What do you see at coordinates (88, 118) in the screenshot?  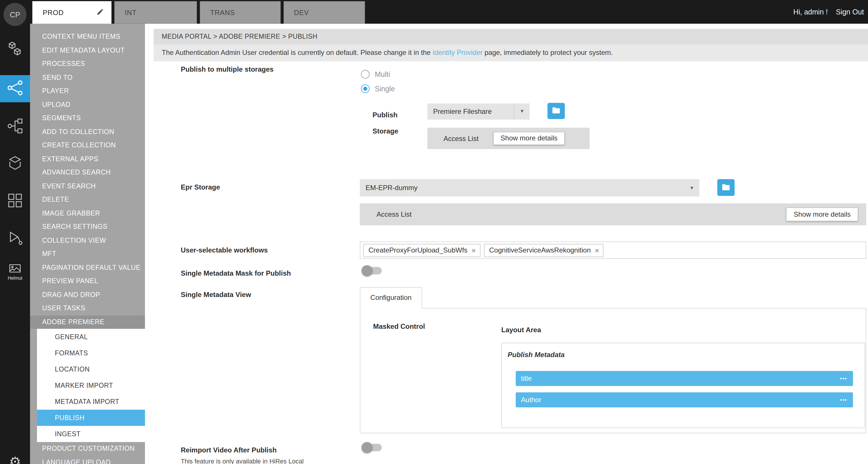 I see `sidebar-item-segments: SEGMENTS` at bounding box center [88, 118].